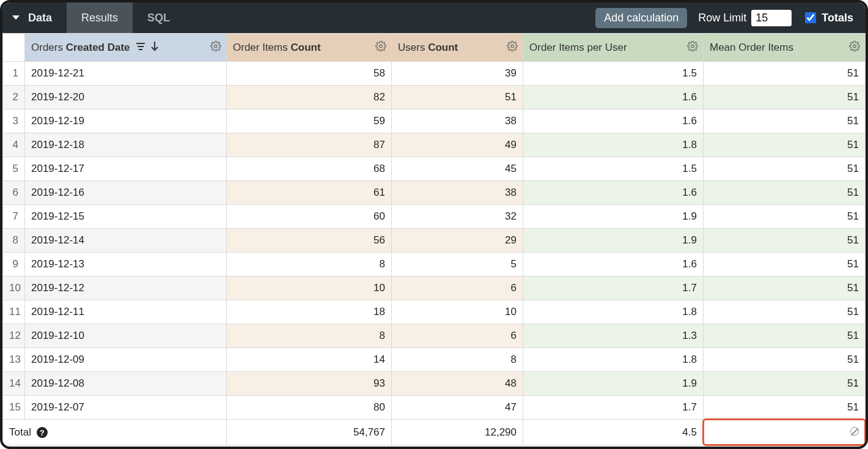 The width and height of the screenshot is (868, 449). Describe the element at coordinates (126, 360) in the screenshot. I see `cell-created-date: 2019-12-09` at that location.